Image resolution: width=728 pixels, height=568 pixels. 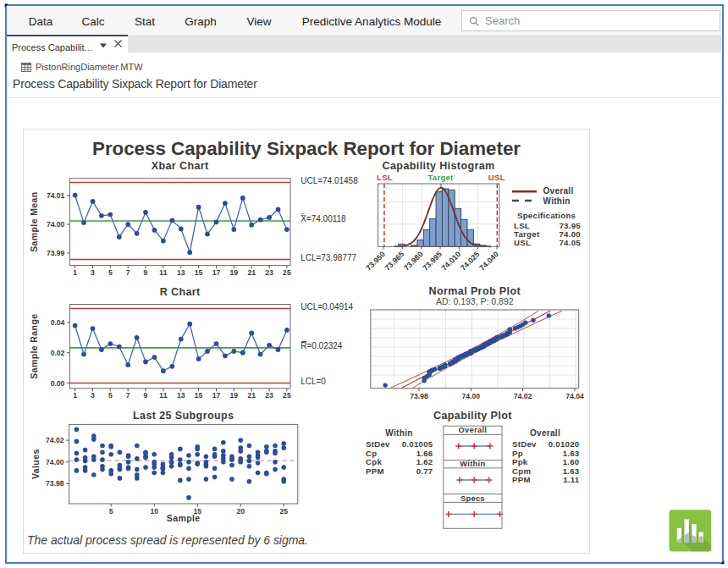 I want to click on svg-text: Sample Mean, so click(x=34, y=222).